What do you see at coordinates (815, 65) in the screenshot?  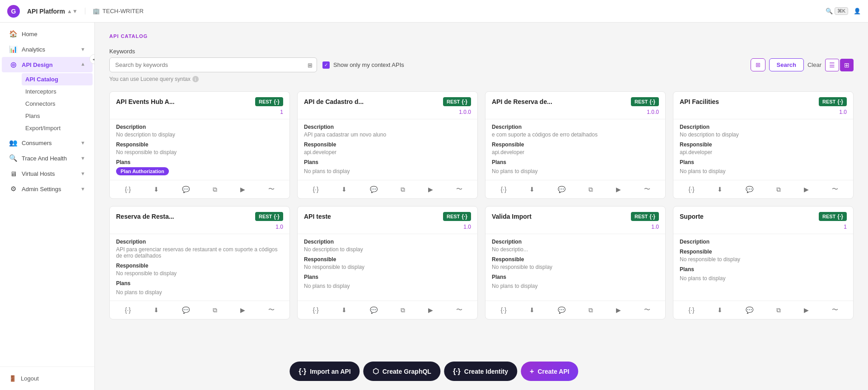 I see `clear-button: Clear` at bounding box center [815, 65].